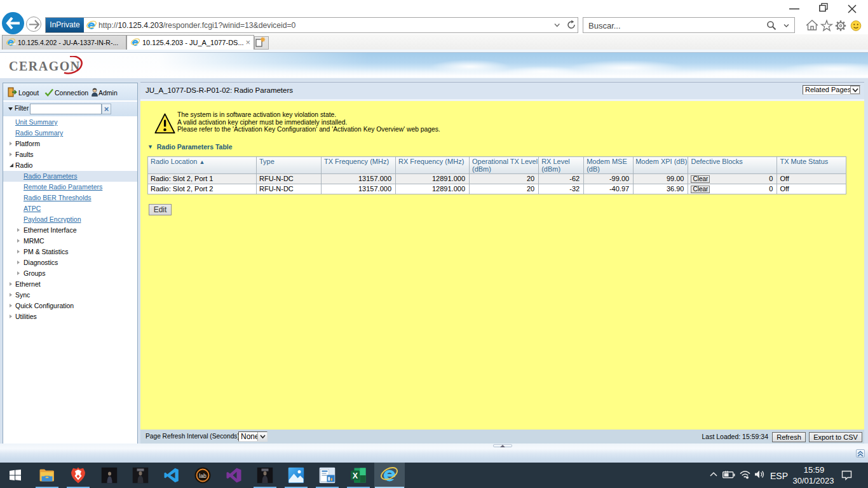  I want to click on svg-text: lab, so click(203, 476).